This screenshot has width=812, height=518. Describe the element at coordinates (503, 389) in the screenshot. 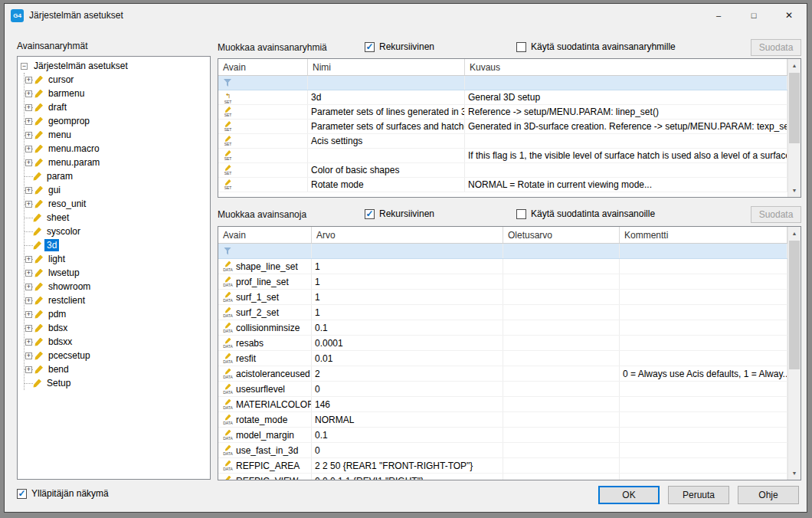

I see `table-row: usesurflevel 0` at that location.